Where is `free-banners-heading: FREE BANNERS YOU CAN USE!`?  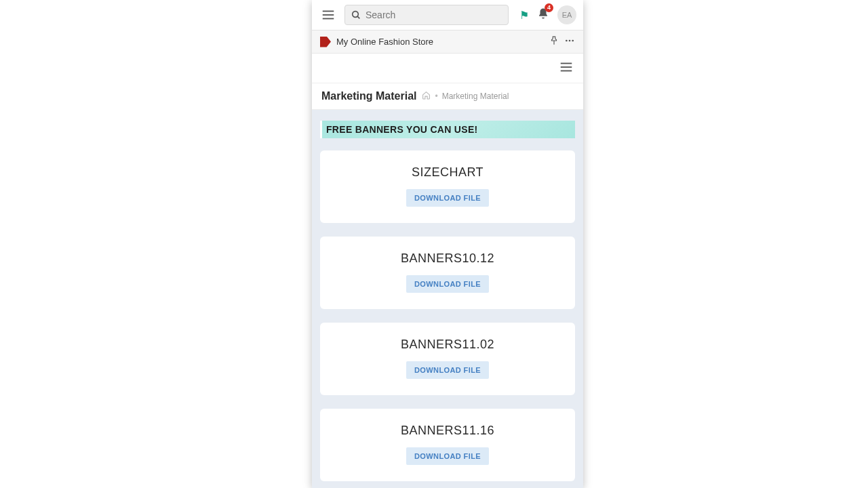
free-banners-heading: FREE BANNERS YOU CAN USE! is located at coordinates (448, 129).